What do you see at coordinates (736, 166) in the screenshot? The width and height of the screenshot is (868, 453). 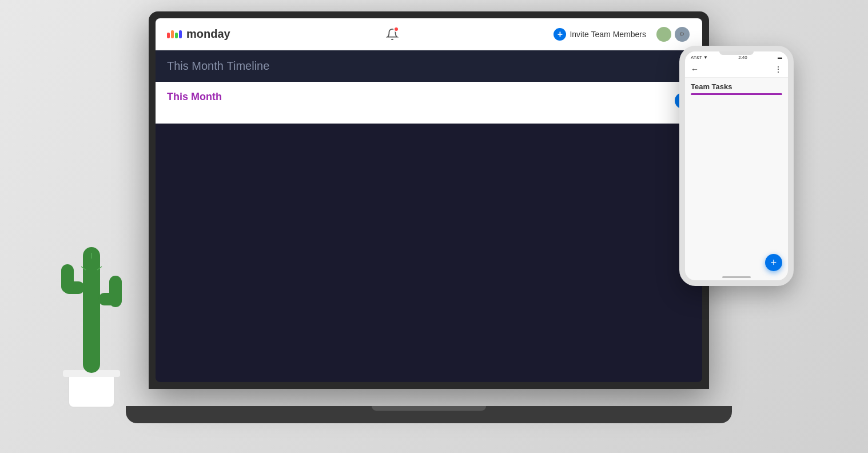 I see `phone: AT&T ▼ 2:40 ▬ ← ⋮ Team Tasks +` at bounding box center [736, 166].